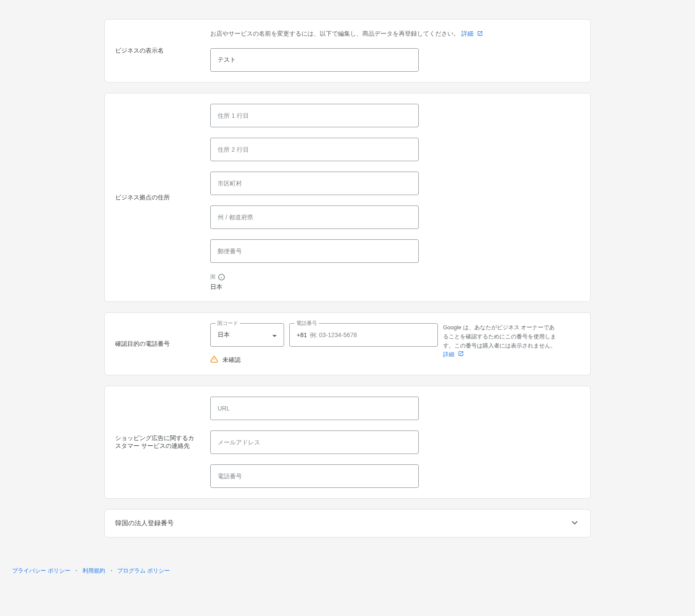  Describe the element at coordinates (275, 335) in the screenshot. I see `dropdown-arrow-icon` at that location.